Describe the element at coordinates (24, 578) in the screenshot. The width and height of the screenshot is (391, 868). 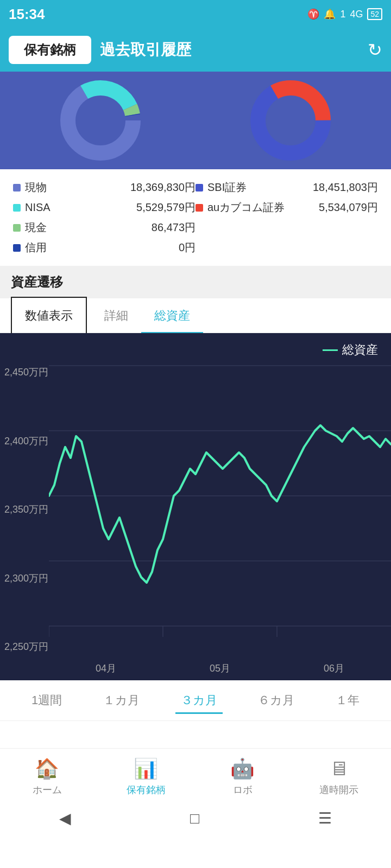
I see `y-label-3: 2,300万円` at that location.